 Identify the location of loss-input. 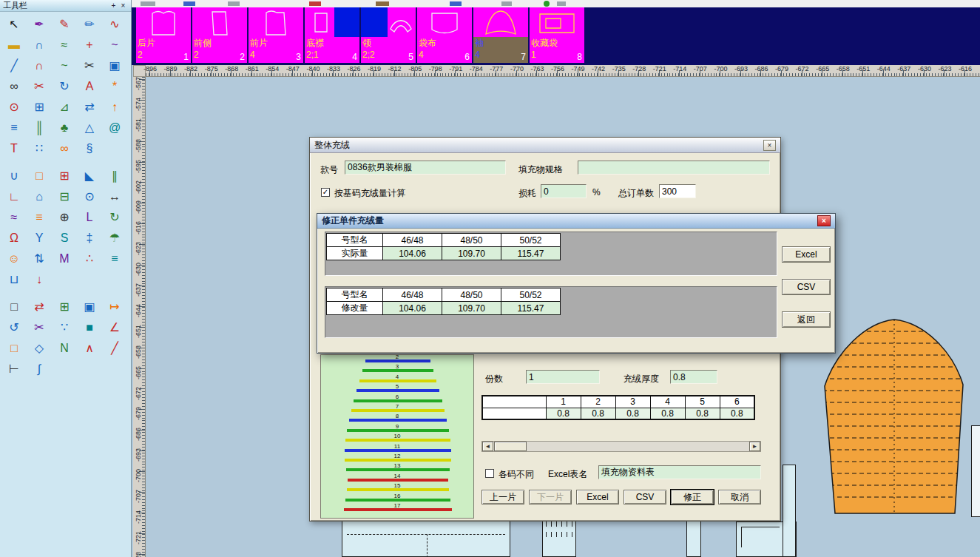
(564, 191).